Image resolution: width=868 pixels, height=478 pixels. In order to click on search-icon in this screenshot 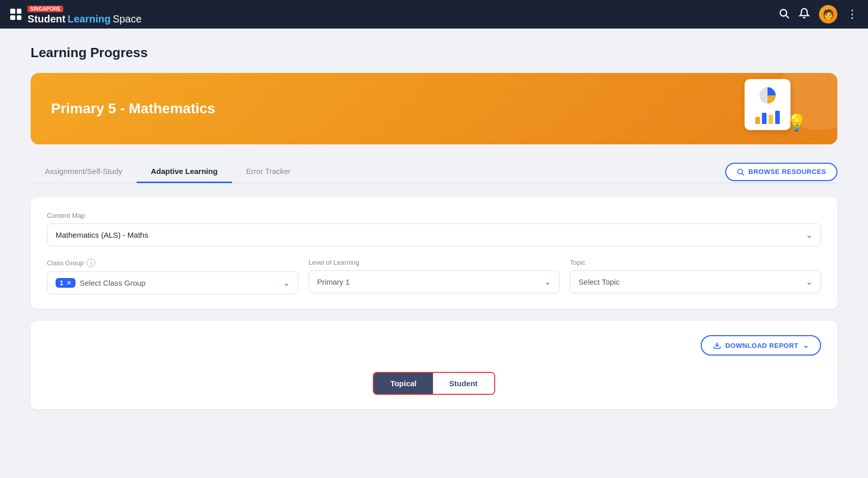, I will do `click(784, 14)`.